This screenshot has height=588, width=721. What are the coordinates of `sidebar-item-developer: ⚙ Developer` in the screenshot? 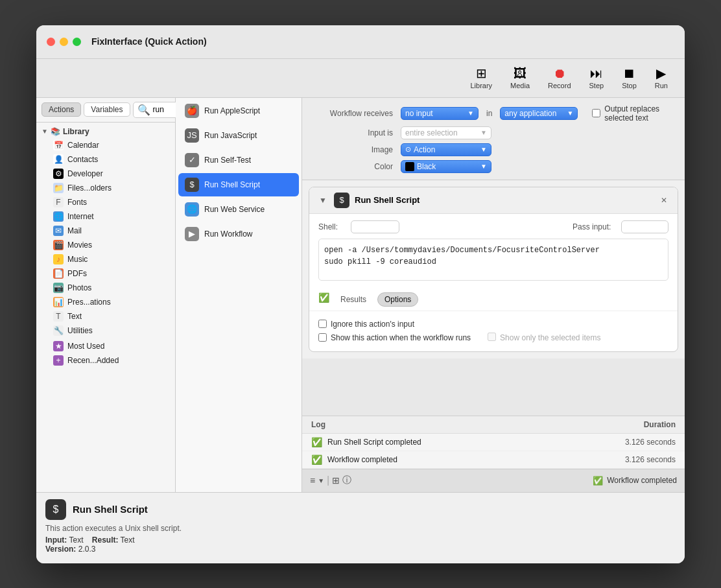 It's located at (106, 174).